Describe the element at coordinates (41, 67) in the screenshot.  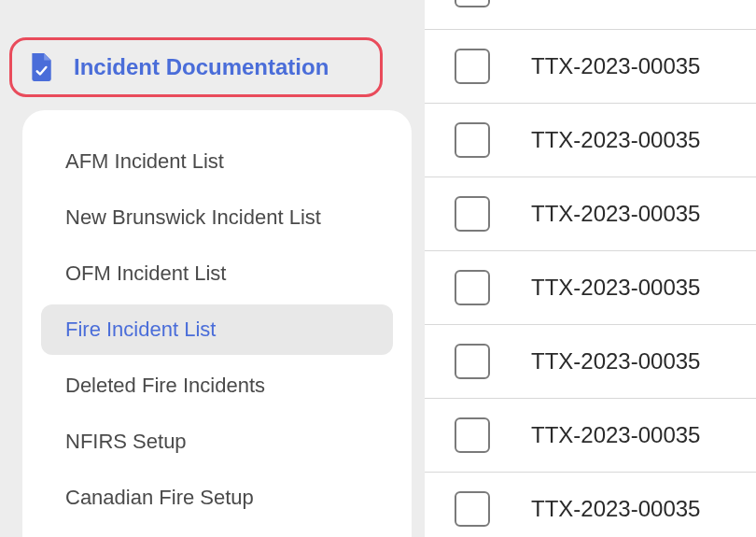
I see `document-check-icon` at that location.